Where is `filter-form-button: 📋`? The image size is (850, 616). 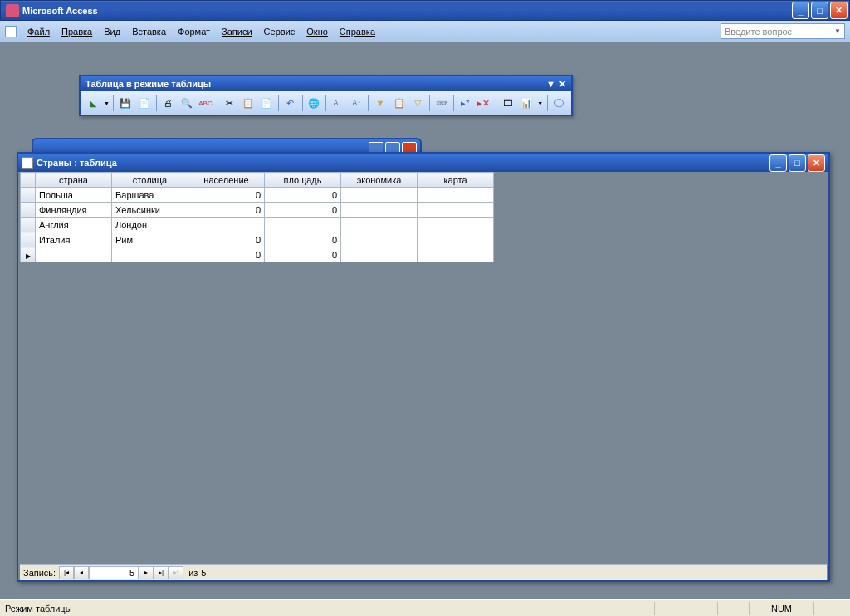 filter-form-button: 📋 is located at coordinates (399, 103).